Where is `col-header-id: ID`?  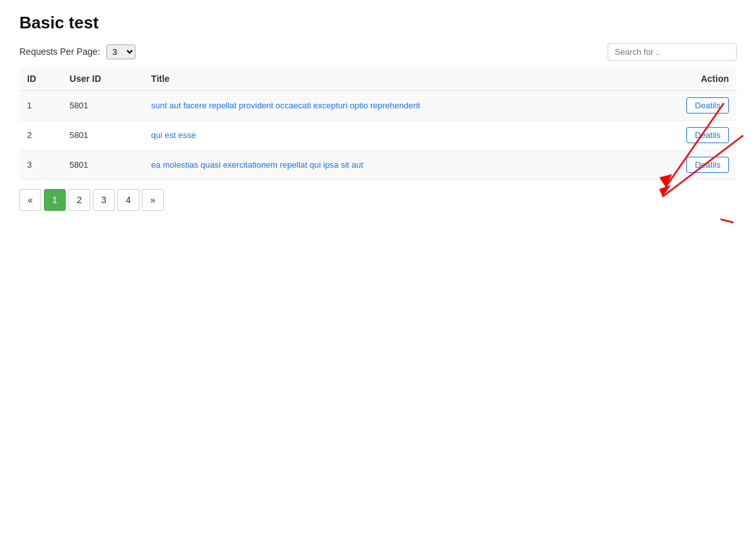
col-header-id: ID is located at coordinates (41, 79).